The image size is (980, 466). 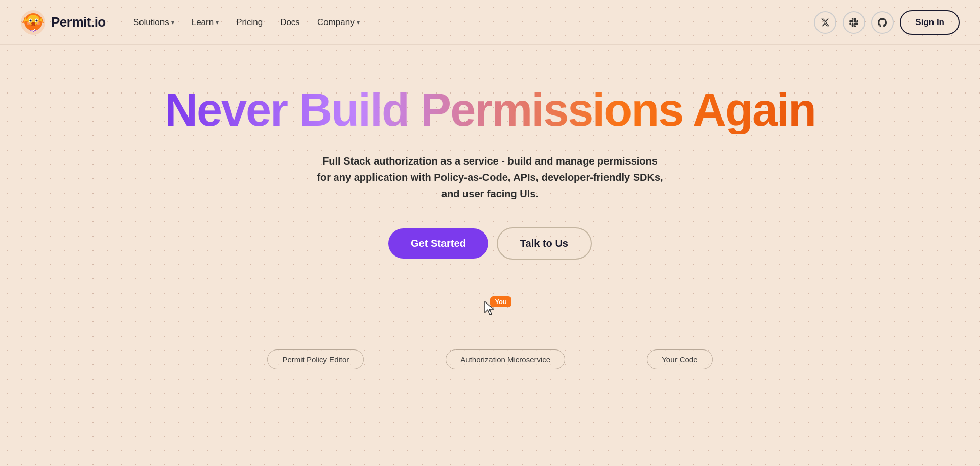 I want to click on twitter-button, so click(x=825, y=22).